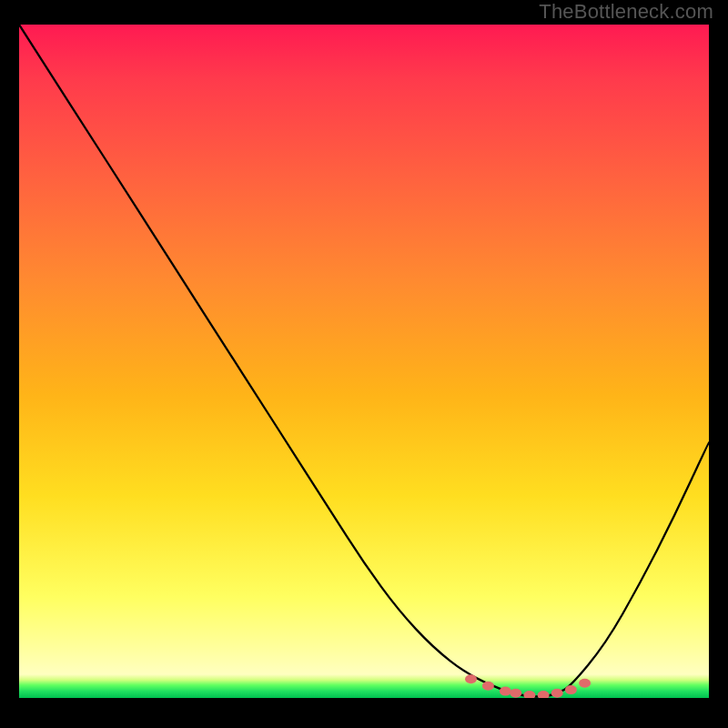 The image size is (728, 728). Describe the element at coordinates (626, 12) in the screenshot. I see `watermark-text: TheBottleneck.com` at that location.